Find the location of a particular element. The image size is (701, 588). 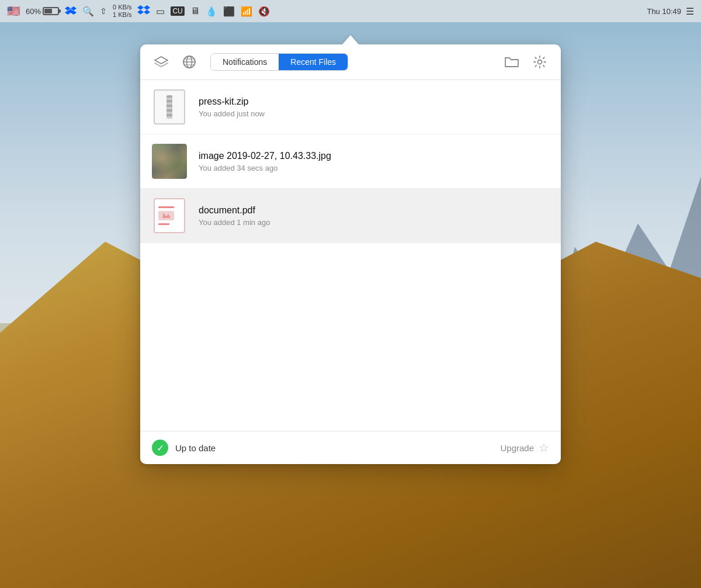

alt-icon: ⇧ is located at coordinates (103, 11).